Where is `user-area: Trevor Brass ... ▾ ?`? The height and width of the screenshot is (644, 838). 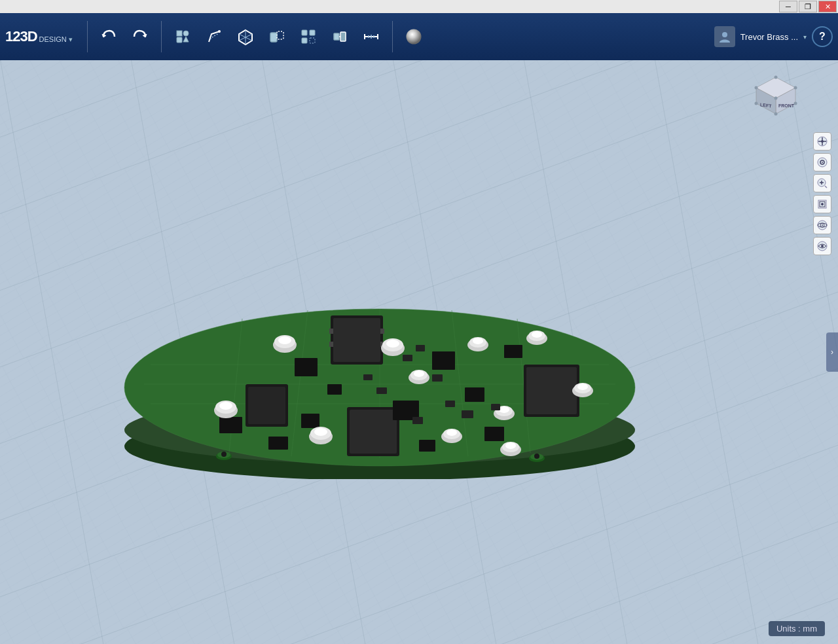
user-area: Trevor Brass ... ▾ ? is located at coordinates (774, 37).